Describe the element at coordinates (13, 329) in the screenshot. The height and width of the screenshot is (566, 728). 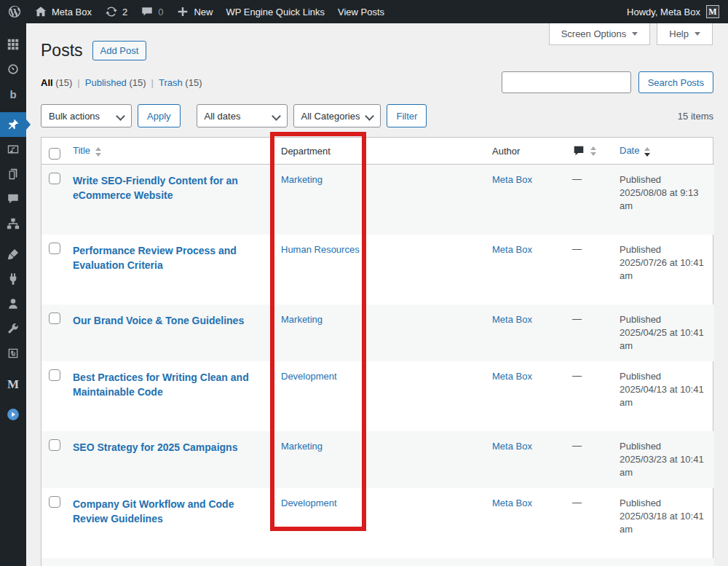
I see `sidebar-item-tools` at that location.